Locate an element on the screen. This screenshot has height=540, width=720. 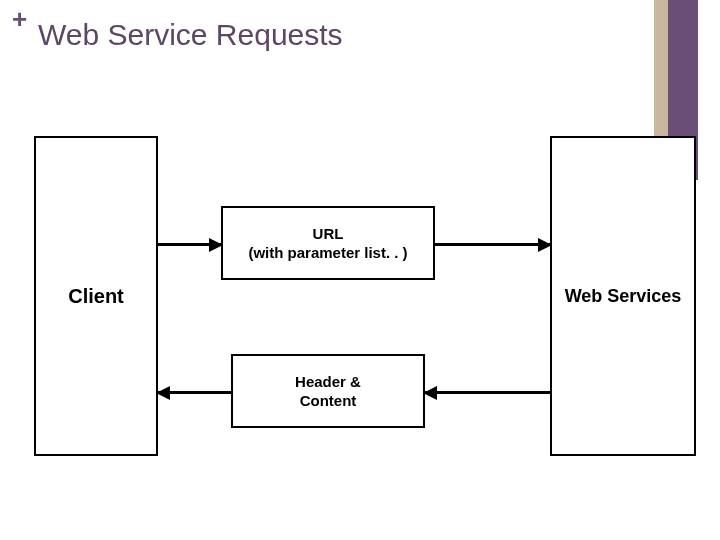
page-title: Web Service Requests is located at coordinates (190, 35).